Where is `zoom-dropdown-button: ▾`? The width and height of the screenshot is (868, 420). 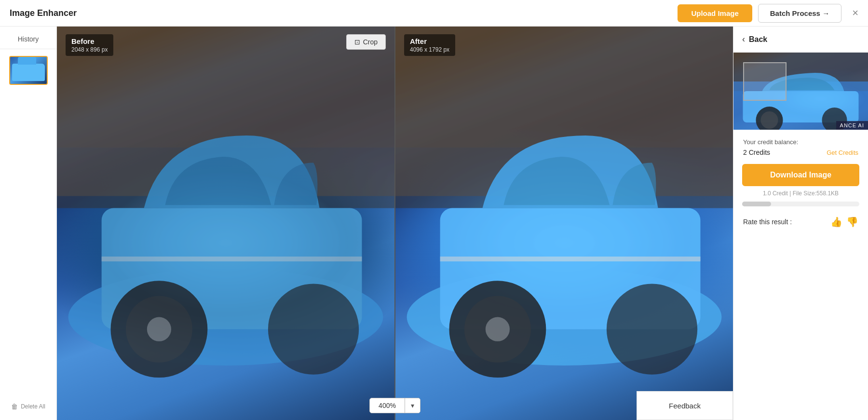
zoom-dropdown-button: ▾ is located at coordinates (413, 406).